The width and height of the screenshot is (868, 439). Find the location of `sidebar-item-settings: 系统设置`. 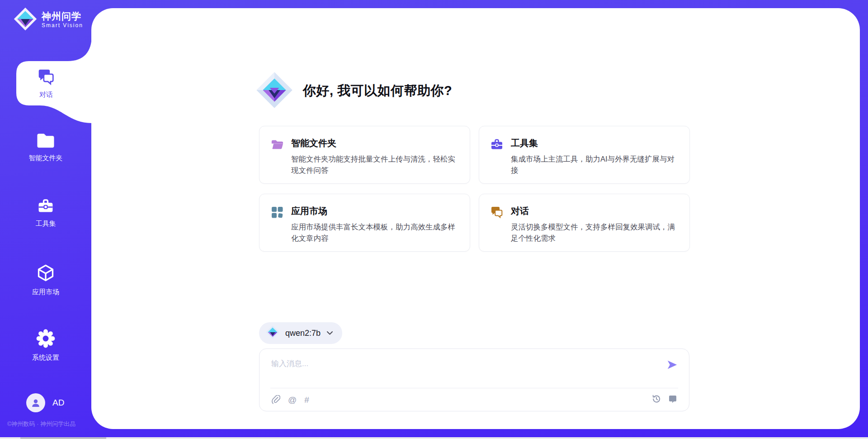

sidebar-item-settings: 系统设置 is located at coordinates (46, 346).